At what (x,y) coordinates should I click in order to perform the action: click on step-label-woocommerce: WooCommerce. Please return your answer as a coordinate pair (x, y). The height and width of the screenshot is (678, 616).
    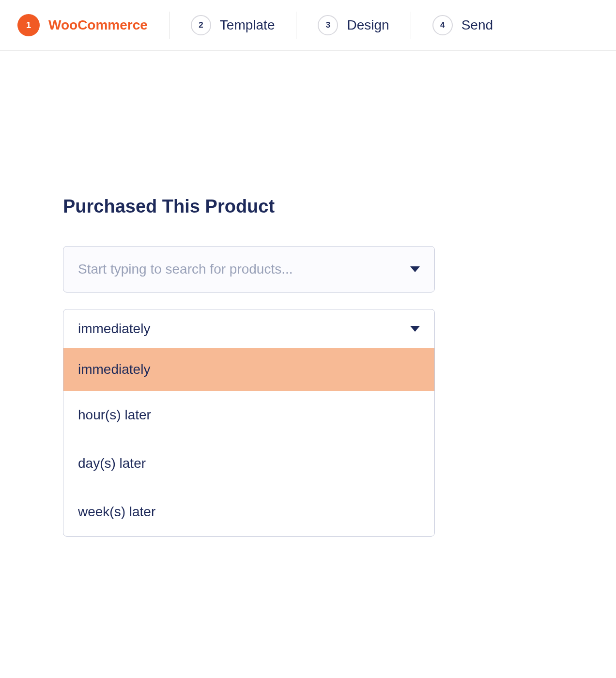
    Looking at the image, I should click on (98, 25).